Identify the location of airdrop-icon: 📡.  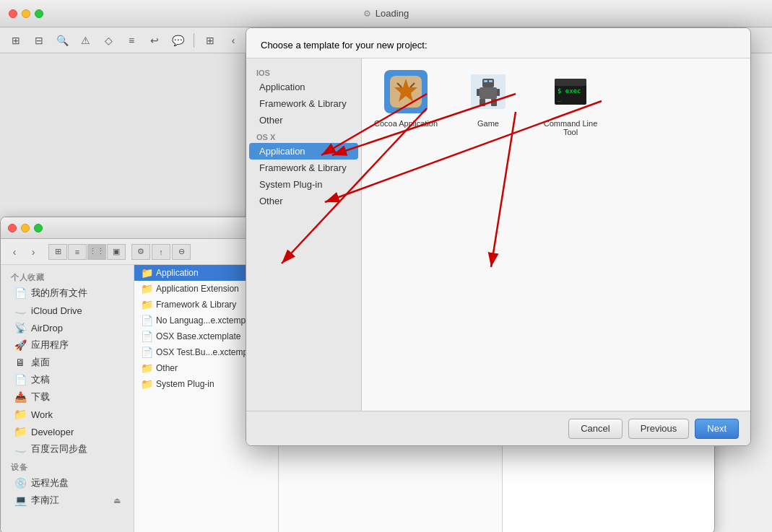
(20, 328).